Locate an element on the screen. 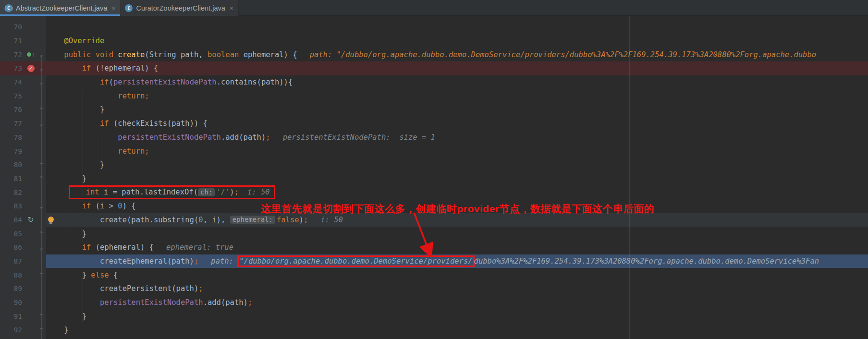  line-number: 73 is located at coordinates (12, 68).